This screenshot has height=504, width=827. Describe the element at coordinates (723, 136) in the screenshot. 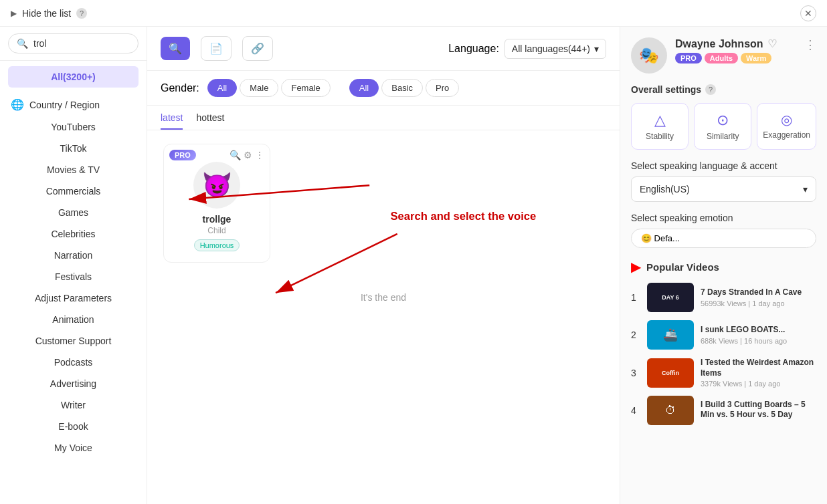

I see `similarity-label: Similarity` at that location.